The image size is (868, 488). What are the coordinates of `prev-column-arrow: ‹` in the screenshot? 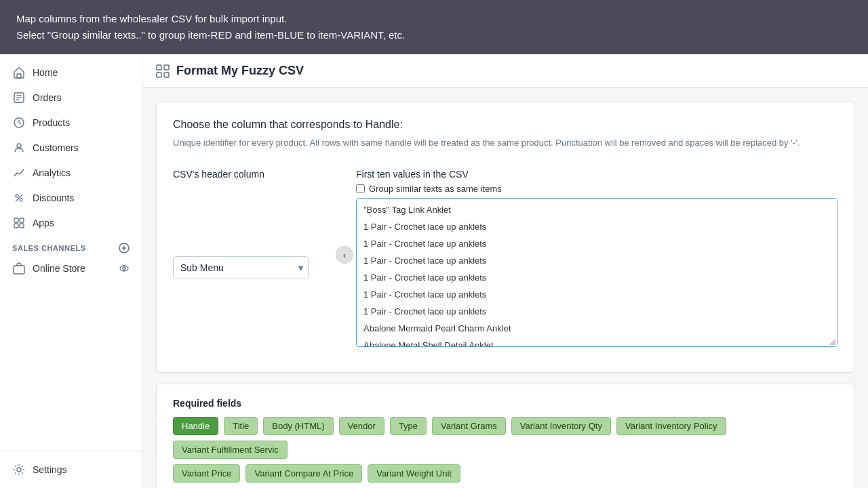 It's located at (344, 255).